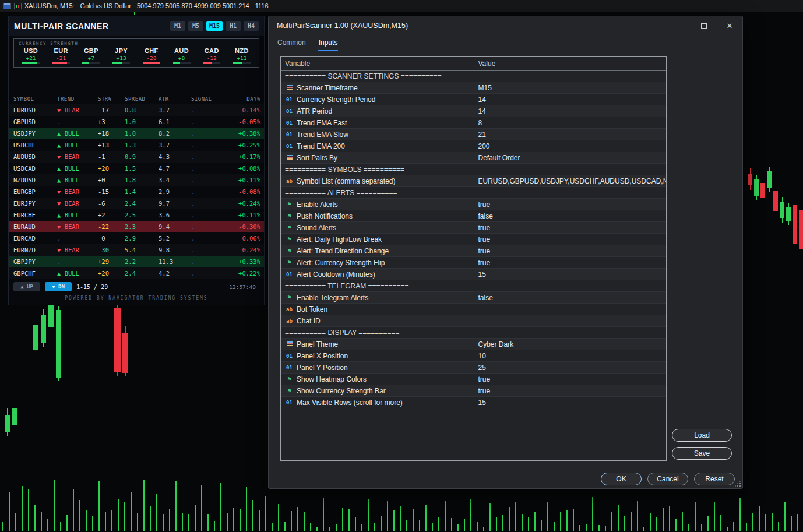  Describe the element at coordinates (233, 26) in the screenshot. I see `timeframe-button-h1: H1` at that location.